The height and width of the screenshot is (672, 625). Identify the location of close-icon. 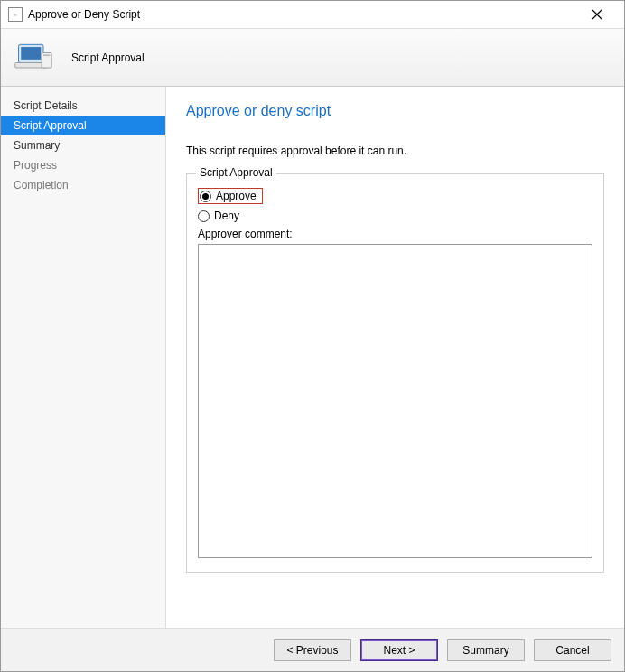
(597, 14).